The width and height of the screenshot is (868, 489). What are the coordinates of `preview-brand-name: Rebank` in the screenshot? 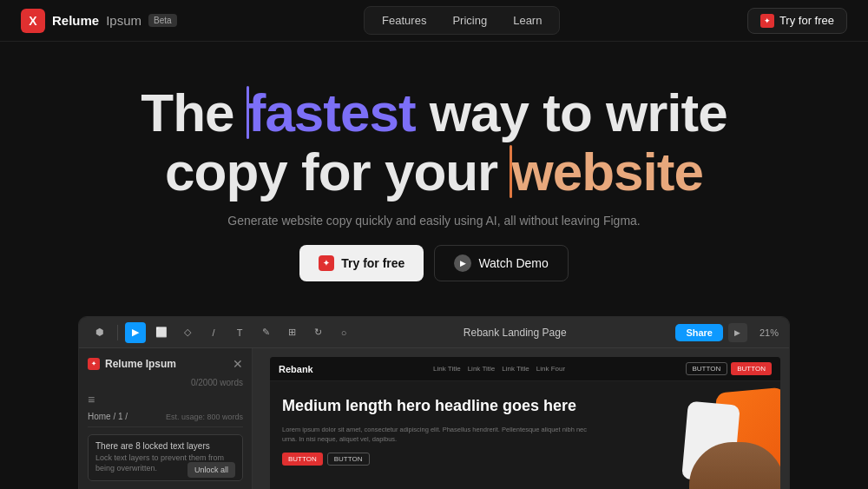 It's located at (296, 369).